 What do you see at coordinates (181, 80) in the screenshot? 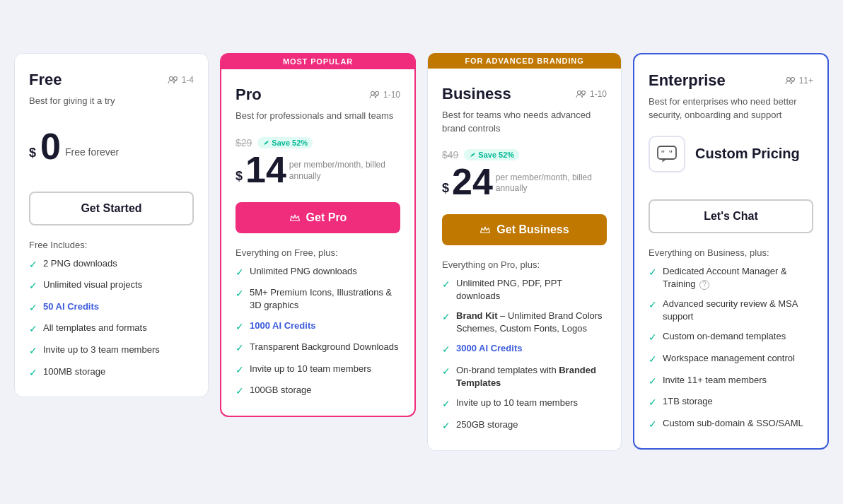
I see `plan-users-free: 1-4` at bounding box center [181, 80].